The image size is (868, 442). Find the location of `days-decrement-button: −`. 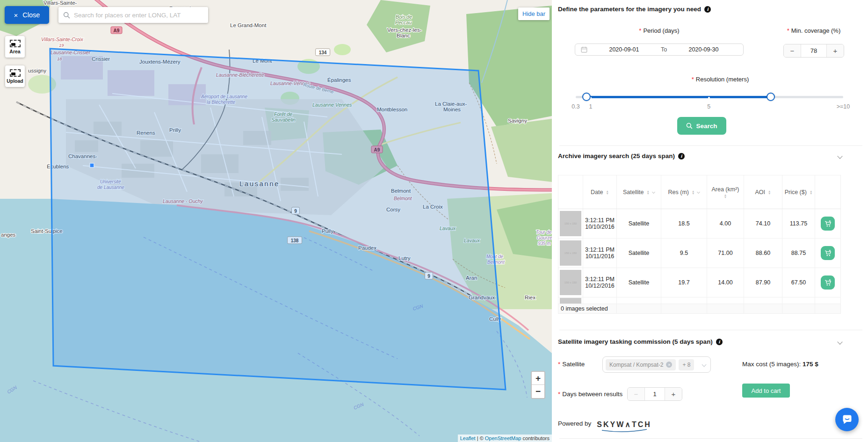

days-decrement-button: − is located at coordinates (636, 394).